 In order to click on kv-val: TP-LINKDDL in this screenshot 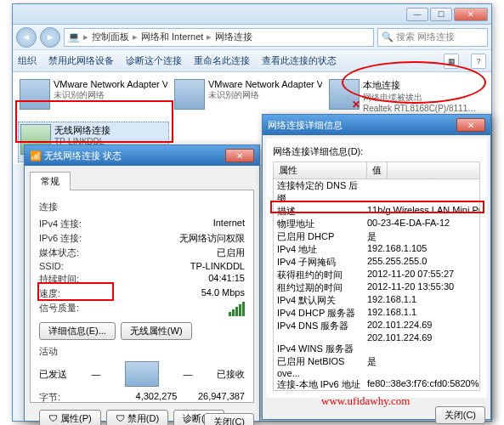, I will do `click(218, 266)`.